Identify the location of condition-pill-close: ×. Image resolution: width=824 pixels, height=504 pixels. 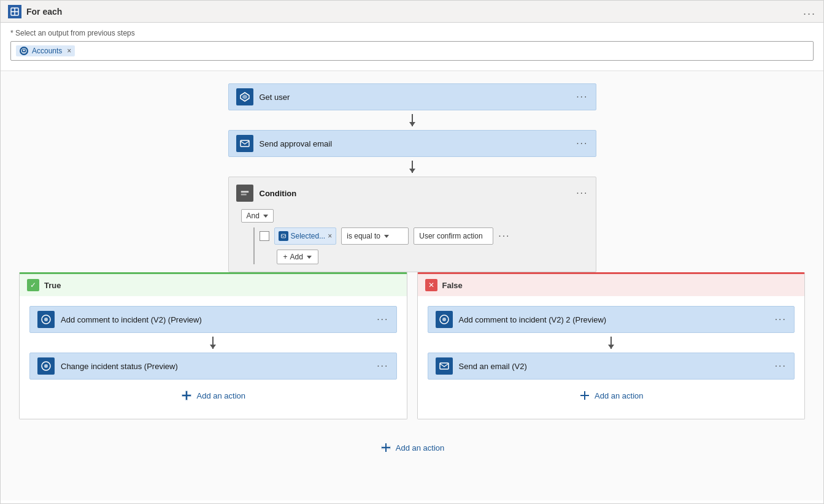
(330, 236).